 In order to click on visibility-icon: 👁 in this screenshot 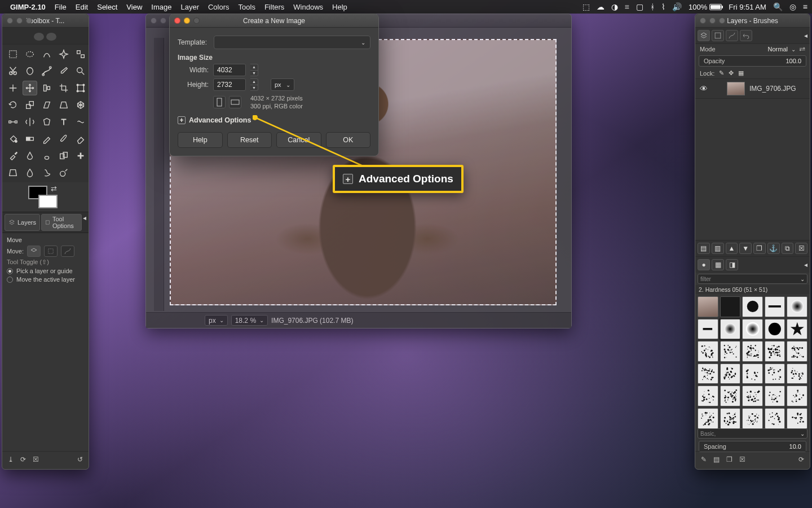, I will do `click(704, 89)`.